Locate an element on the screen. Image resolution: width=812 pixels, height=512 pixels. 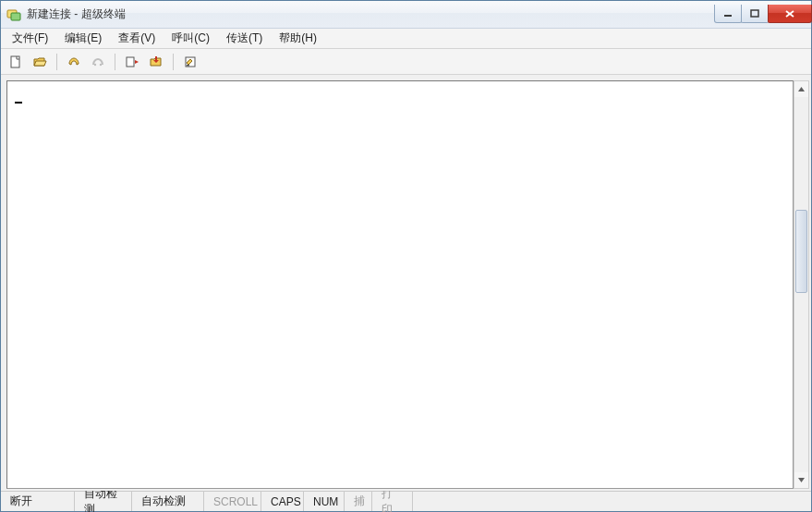
menu-help: 帮助(H) is located at coordinates (297, 39).